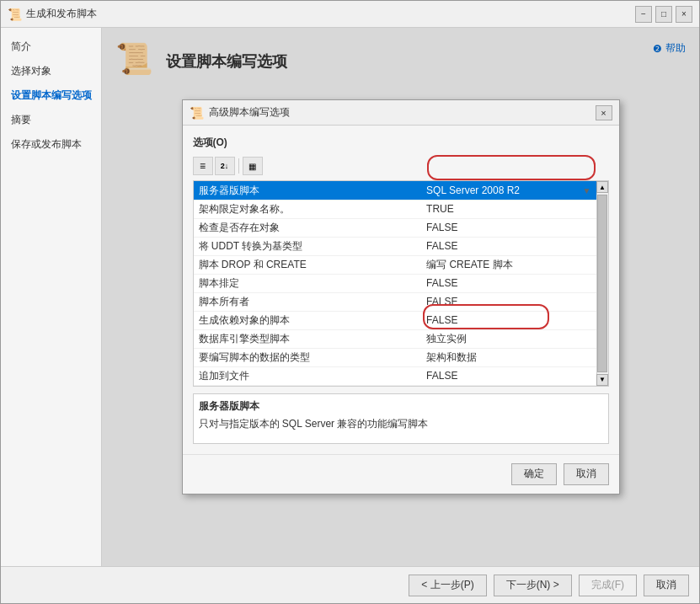 The image size is (700, 604). Describe the element at coordinates (51, 297) in the screenshot. I see `sidebar: 简介 选择对象 设置脚本编写选项 摘要 保存或发布脚本` at that location.